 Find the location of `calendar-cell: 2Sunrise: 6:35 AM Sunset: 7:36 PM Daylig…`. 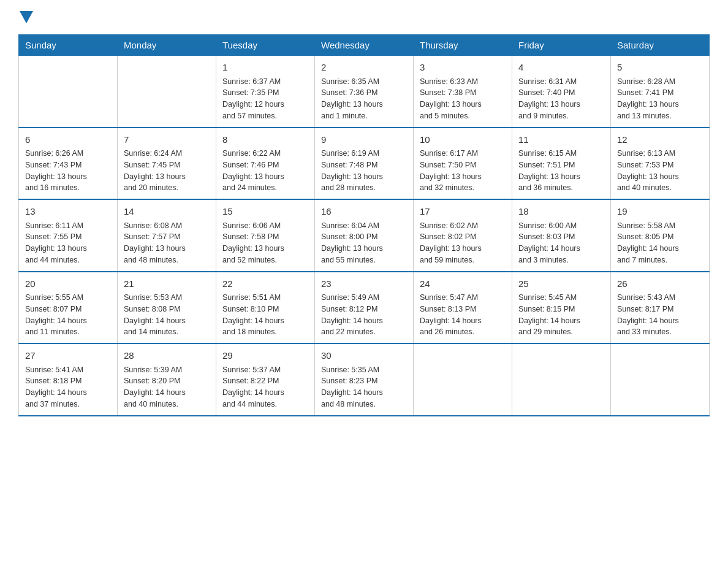

calendar-cell: 2Sunrise: 6:35 AM Sunset: 7:36 PM Daylig… is located at coordinates (364, 92).